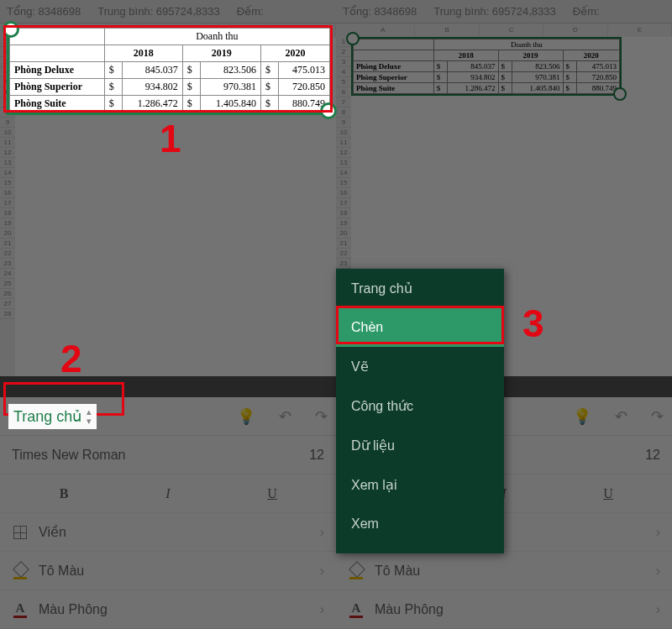 The image size is (672, 629). Describe the element at coordinates (20, 532) in the screenshot. I see `border-icon` at that location.